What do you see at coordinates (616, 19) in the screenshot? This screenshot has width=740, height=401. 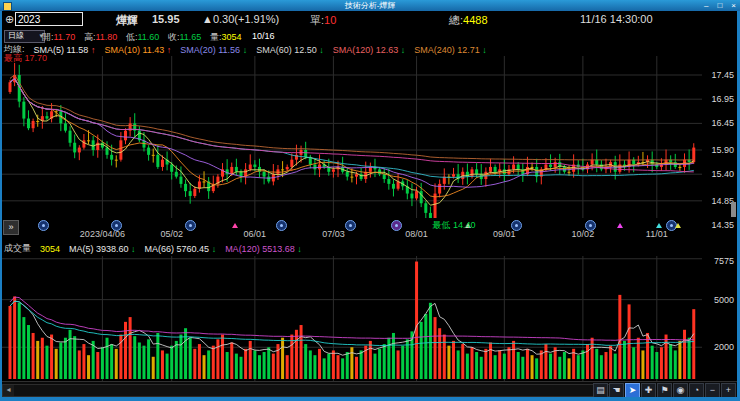 I see `quote-datetime: 11/16 14:30:00` at bounding box center [616, 19].